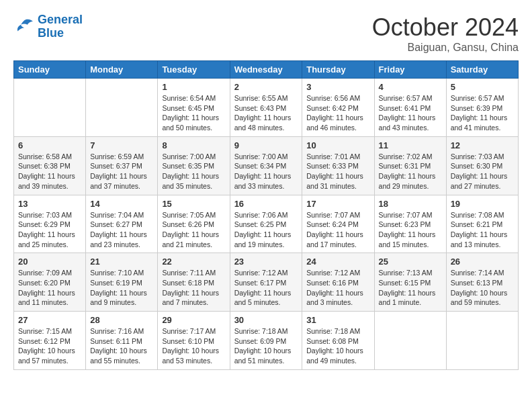  Describe the element at coordinates (410, 172) in the screenshot. I see `cell-content: Sunrise: 7:02 AMSunset: 6:31 PMDaylight:…` at that location.